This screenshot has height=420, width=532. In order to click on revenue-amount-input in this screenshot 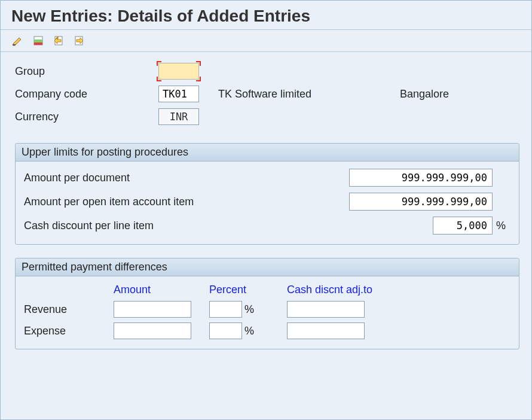, I will do `click(152, 309)`.